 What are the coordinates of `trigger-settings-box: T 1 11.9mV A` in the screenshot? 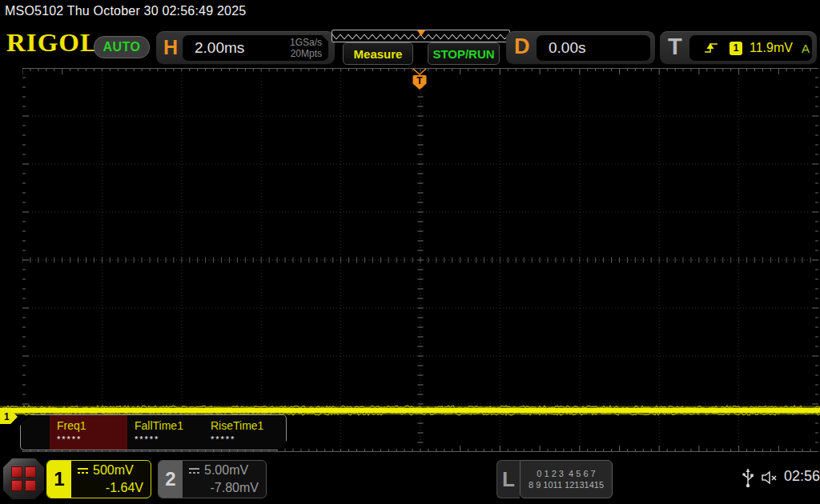 It's located at (738, 48).